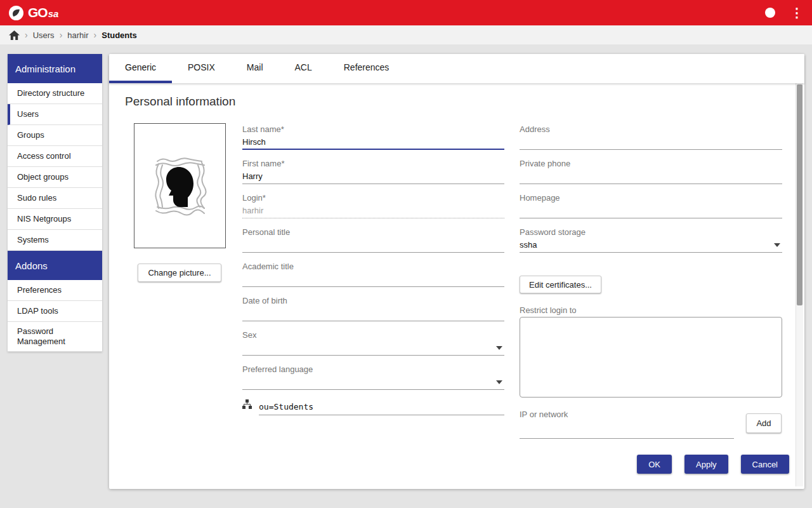  What do you see at coordinates (373, 343) in the screenshot?
I see `sex-field: Sex` at bounding box center [373, 343].